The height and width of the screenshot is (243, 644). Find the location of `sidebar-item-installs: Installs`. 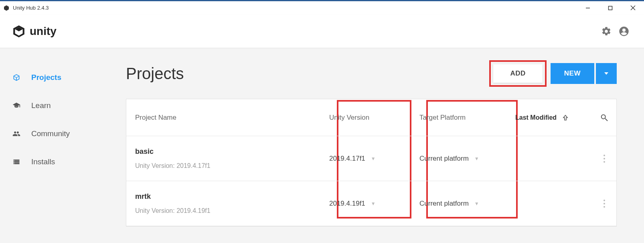

sidebar-item-installs: Installs is located at coordinates (60, 162).